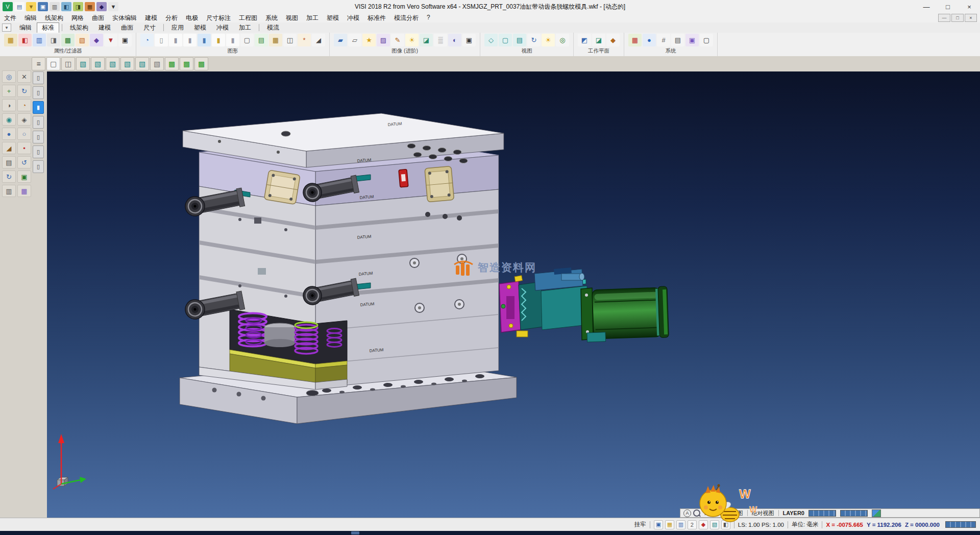 Image resolution: width=980 pixels, height=535 pixels. Describe the element at coordinates (247, 40) in the screenshot. I see `box-select-icon: ▢` at that location.